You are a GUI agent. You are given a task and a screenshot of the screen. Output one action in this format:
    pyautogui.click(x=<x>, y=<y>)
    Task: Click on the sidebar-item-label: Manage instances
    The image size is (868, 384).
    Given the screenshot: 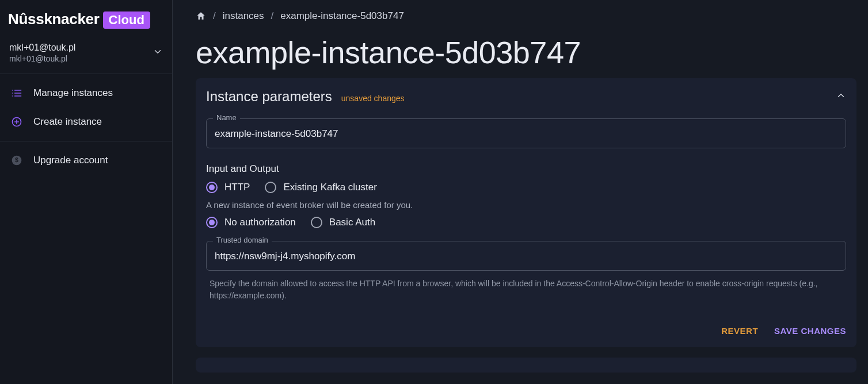 What is the action you would take?
    pyautogui.click(x=73, y=93)
    